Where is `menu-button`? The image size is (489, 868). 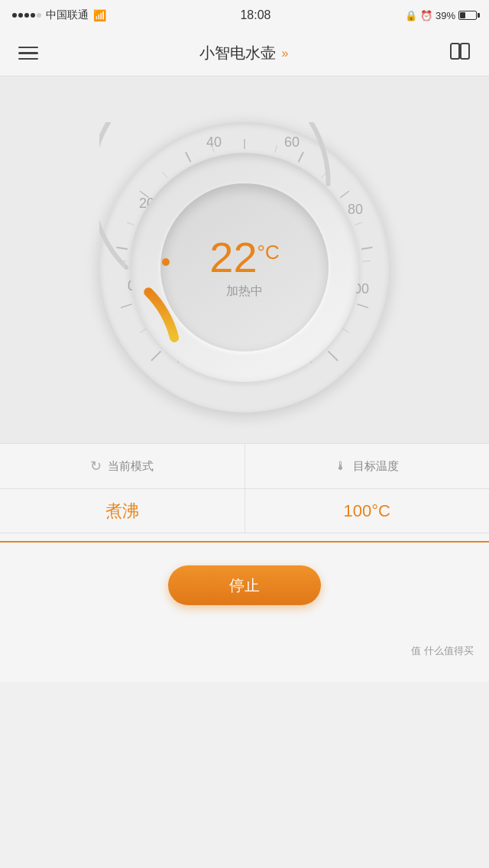 menu-button is located at coordinates (28, 53).